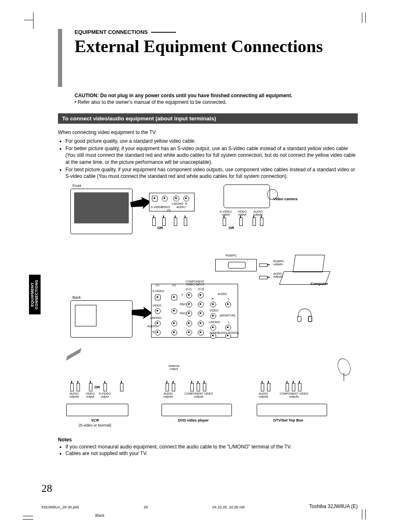  Describe the element at coordinates (197, 410) in the screenshot. I see `dvd-icon` at that location.